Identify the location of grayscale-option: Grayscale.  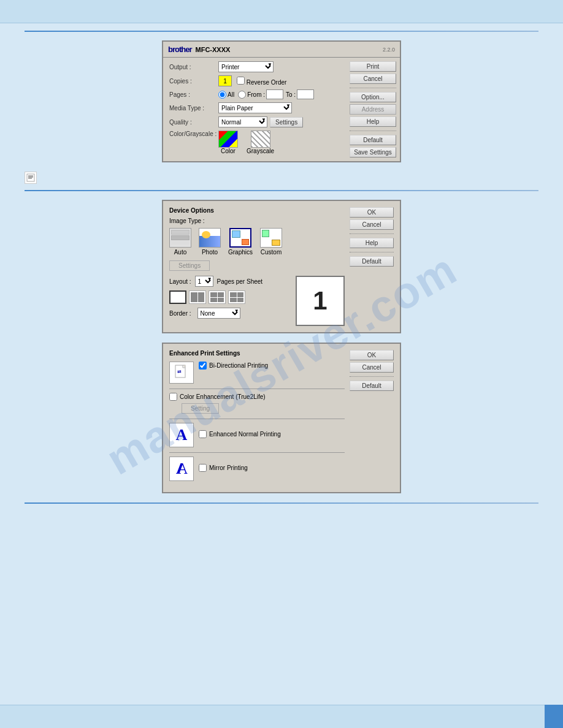
(260, 142).